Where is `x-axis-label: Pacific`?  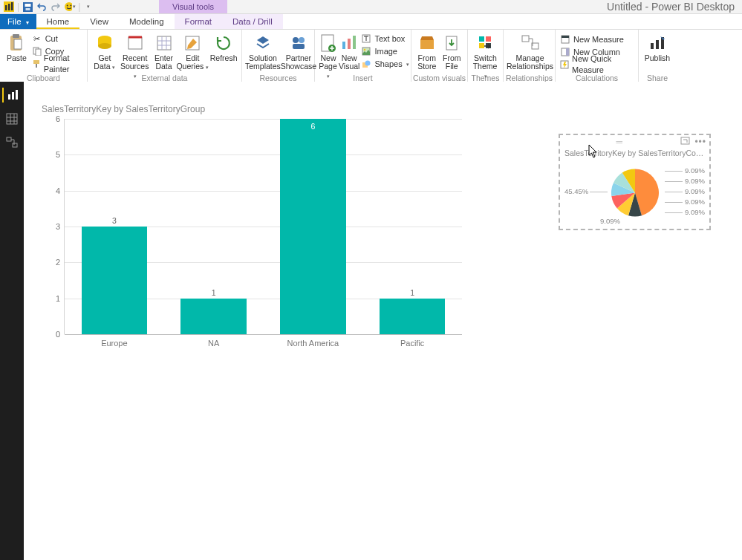 x-axis-label: Pacific is located at coordinates (412, 343).